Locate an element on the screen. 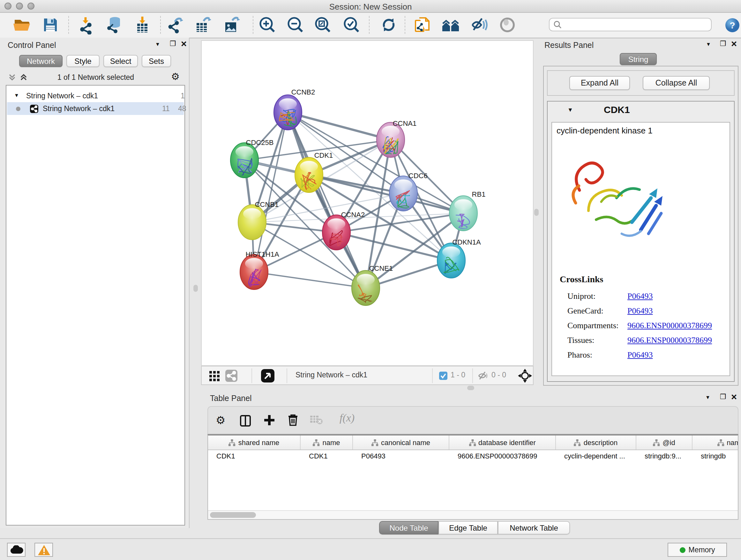  tab-select: Select is located at coordinates (121, 61).